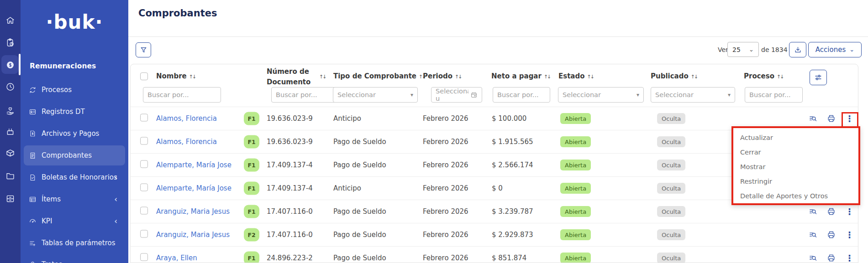  What do you see at coordinates (521, 76) in the screenshot?
I see `column-header-neto: Neto a pagar↑↓` at bounding box center [521, 76].